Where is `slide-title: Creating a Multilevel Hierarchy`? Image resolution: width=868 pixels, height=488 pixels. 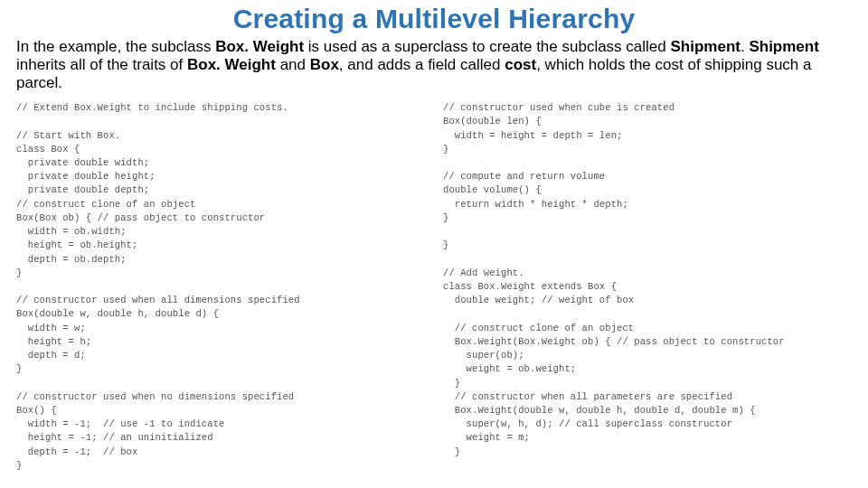
slide-title: Creating a Multilevel Hierarchy is located at coordinates (434, 18).